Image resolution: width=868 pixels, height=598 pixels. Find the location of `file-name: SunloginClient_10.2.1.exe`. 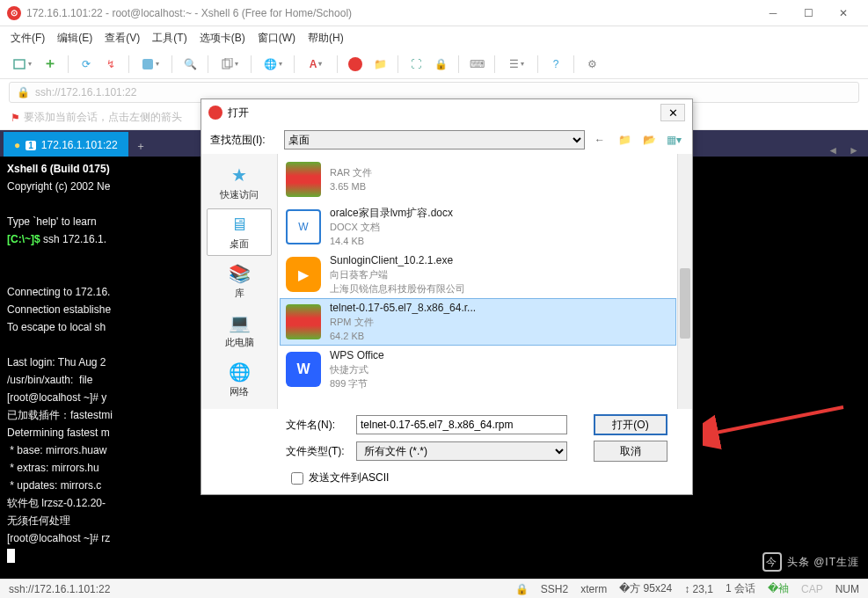

file-name: SunloginClient_10.2.1.exe is located at coordinates (398, 260).